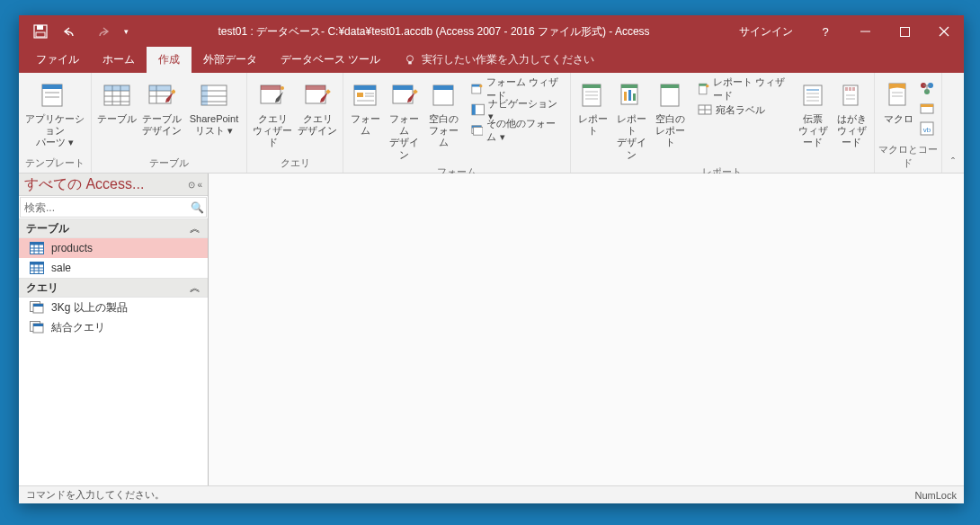 This screenshot has height=525, width=980. What do you see at coordinates (113, 329) in the screenshot?
I see `navigation-pane: すべての Access... ⊙ « 🔍 テーブル︽ products sale…` at bounding box center [113, 329].